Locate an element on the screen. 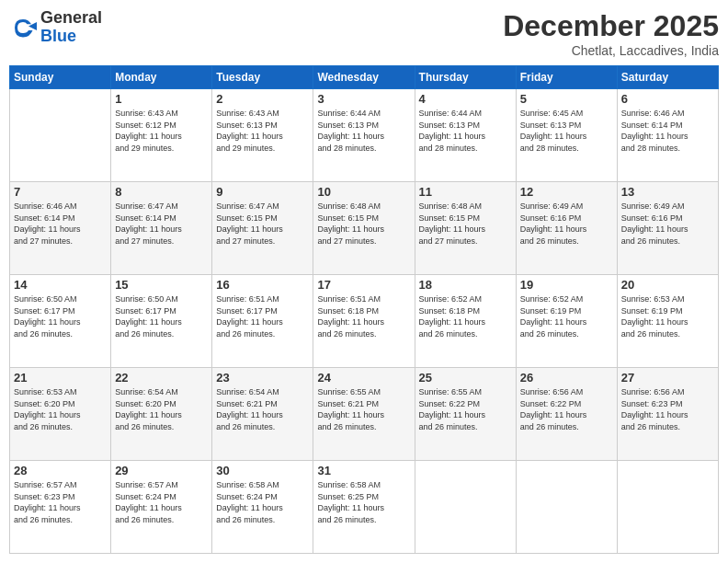 This screenshot has height=563, width=728. day-number: 20 is located at coordinates (667, 285).